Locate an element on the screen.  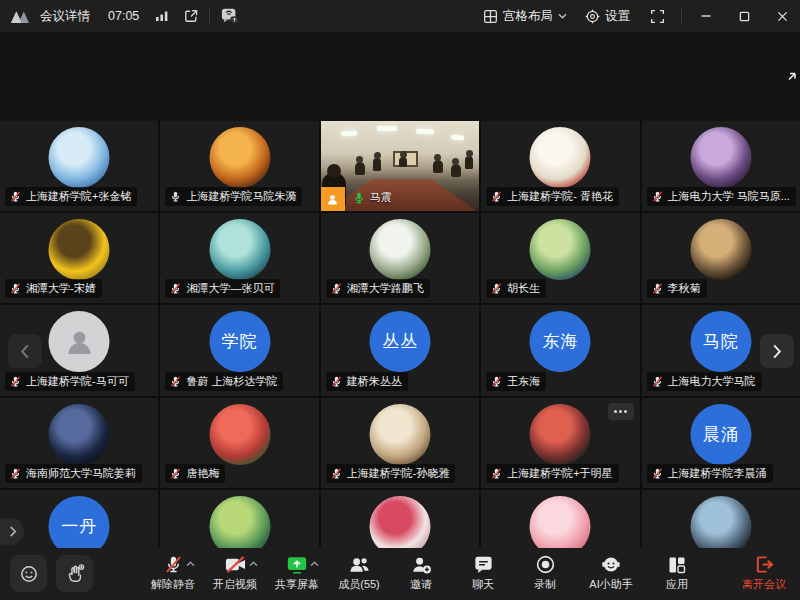
fullscreen-icon is located at coordinates (658, 16).